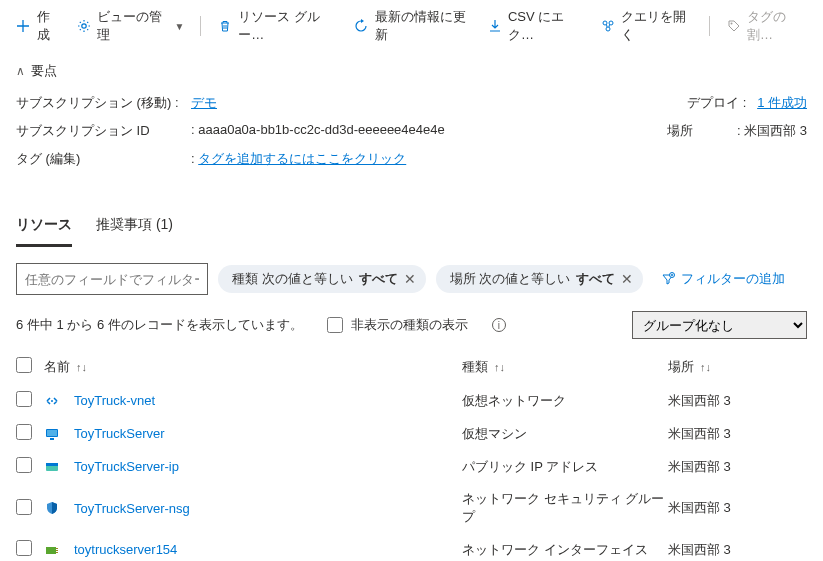  What do you see at coordinates (766, 26) in the screenshot?
I see `assign-tags-button: タグの割…` at bounding box center [766, 26].